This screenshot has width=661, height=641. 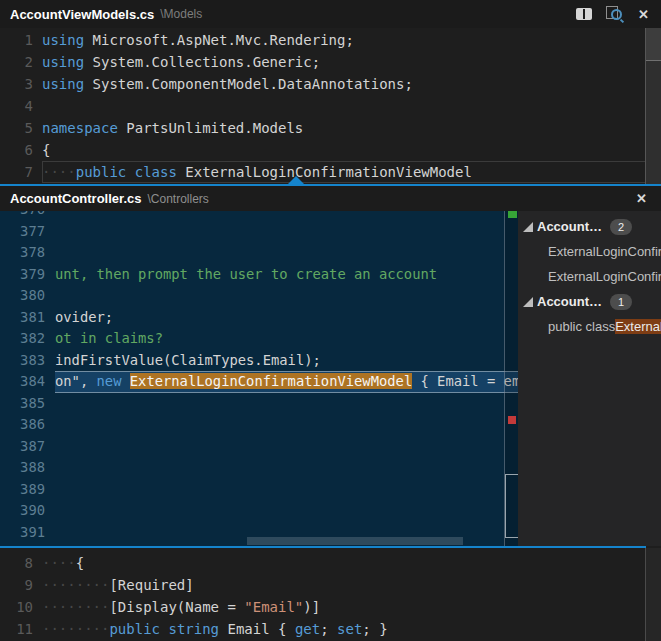 What do you see at coordinates (22, 404) in the screenshot?
I see `line-number: 385` at bounding box center [22, 404].